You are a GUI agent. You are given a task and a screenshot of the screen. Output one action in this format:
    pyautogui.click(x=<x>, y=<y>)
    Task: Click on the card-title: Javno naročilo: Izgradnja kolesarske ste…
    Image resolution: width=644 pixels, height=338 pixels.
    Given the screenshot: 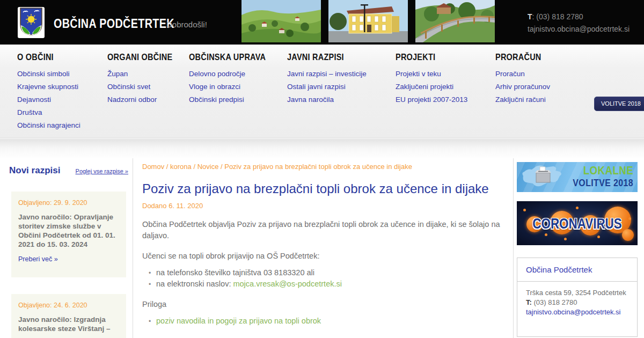 What is the action you would take?
    pyautogui.click(x=69, y=324)
    